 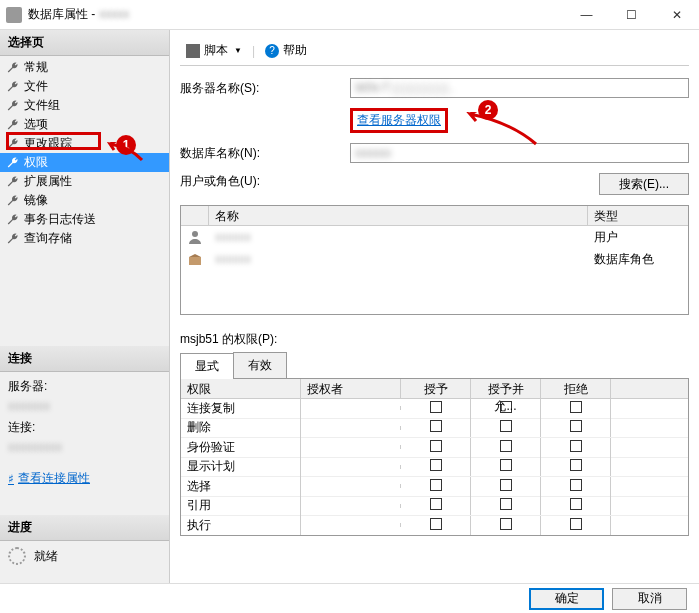 I want to click on search-button: 搜索(E)..., so click(x=644, y=184).